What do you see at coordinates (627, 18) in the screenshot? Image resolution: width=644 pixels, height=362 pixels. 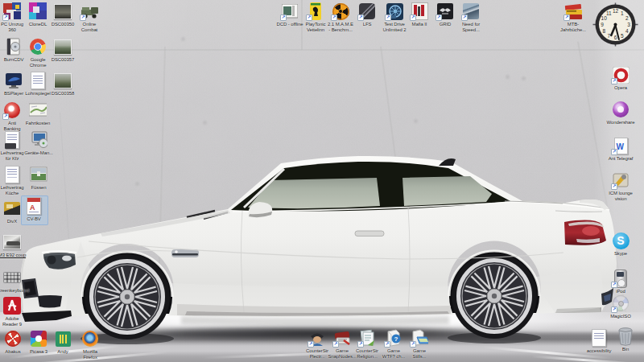 I see `svg-text: 2` at bounding box center [627, 18].